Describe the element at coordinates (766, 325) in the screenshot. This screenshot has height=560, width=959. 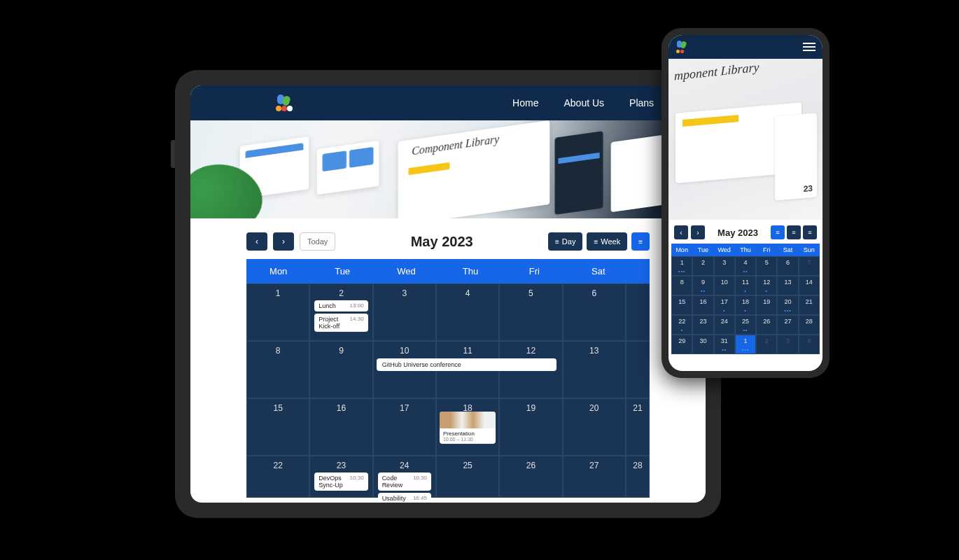
I see `phone-day-cell: 26` at that location.